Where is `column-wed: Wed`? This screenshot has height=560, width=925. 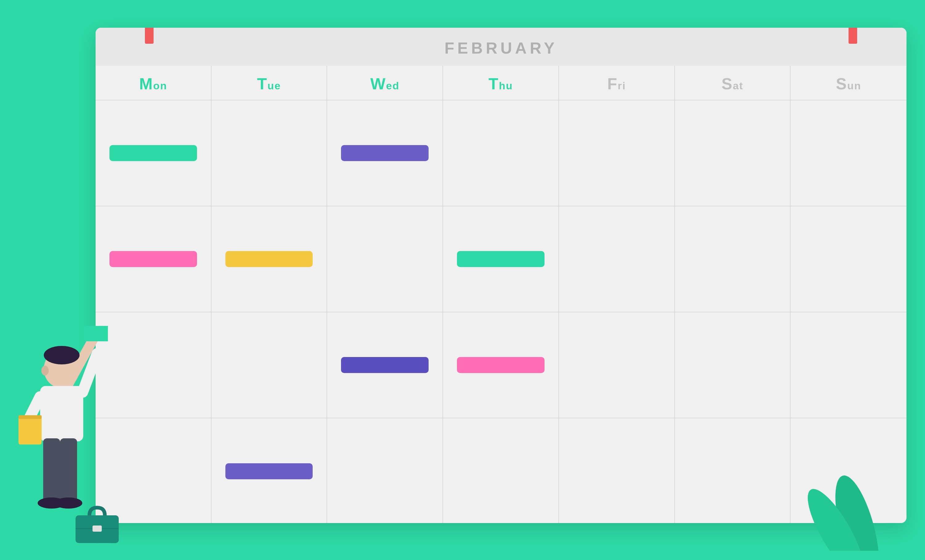 column-wed: Wed is located at coordinates (385, 294).